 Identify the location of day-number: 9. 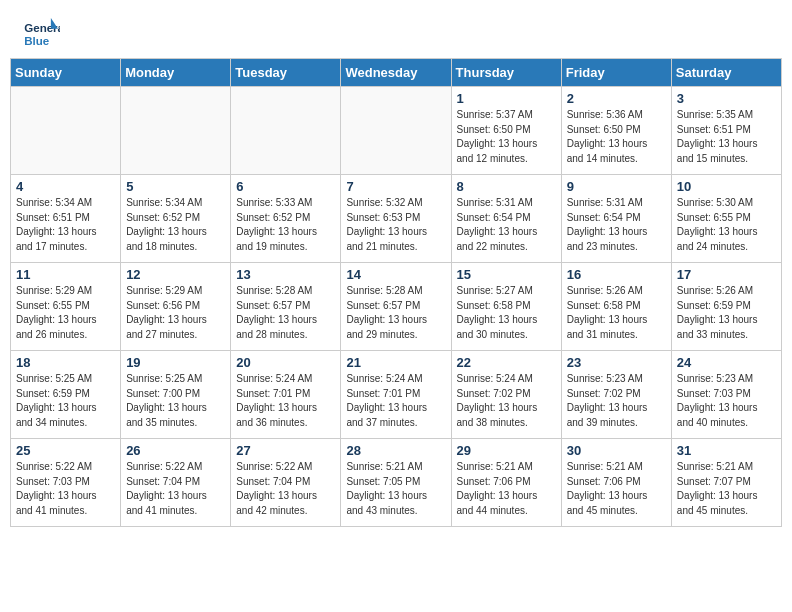
(616, 186).